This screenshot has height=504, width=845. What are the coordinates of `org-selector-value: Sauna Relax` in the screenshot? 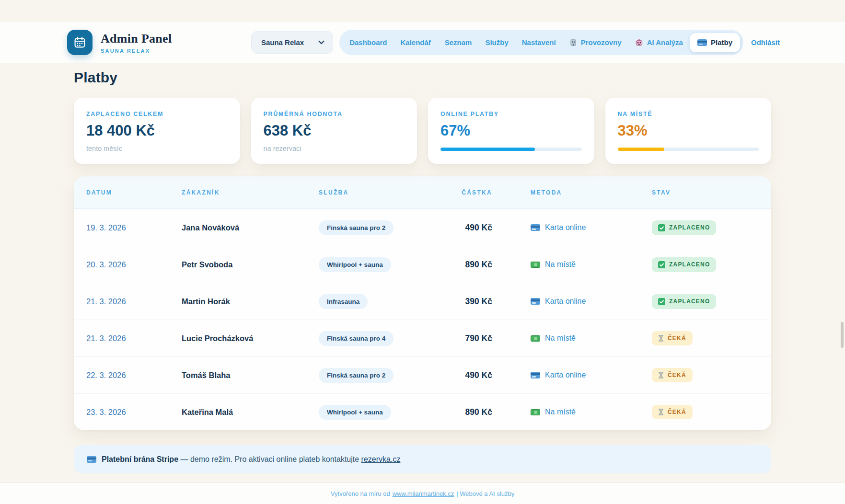 It's located at (283, 42).